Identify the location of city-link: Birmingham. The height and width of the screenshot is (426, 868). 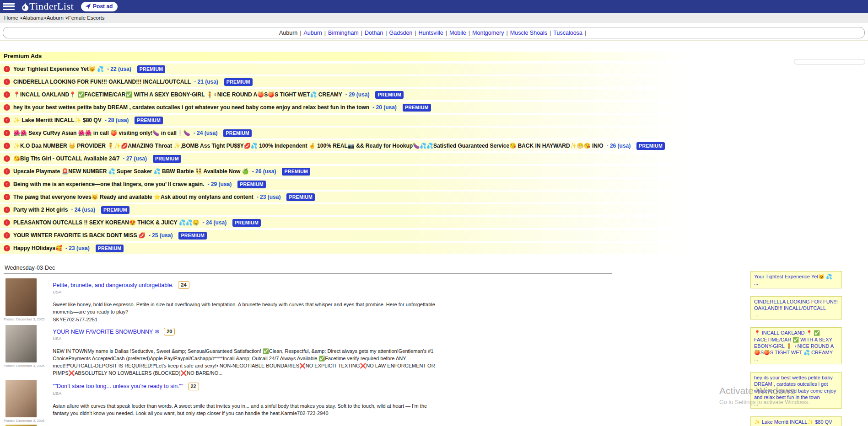
(343, 33).